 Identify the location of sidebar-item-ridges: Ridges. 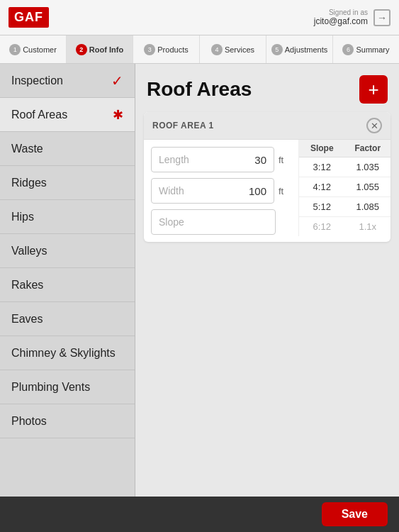
(67, 183).